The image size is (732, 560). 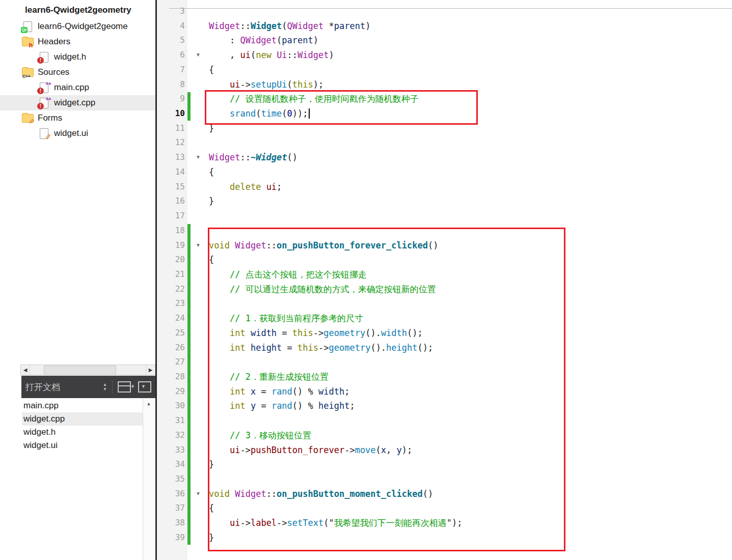 I want to click on tree-item-headers: hHeaders, so click(x=77, y=42).